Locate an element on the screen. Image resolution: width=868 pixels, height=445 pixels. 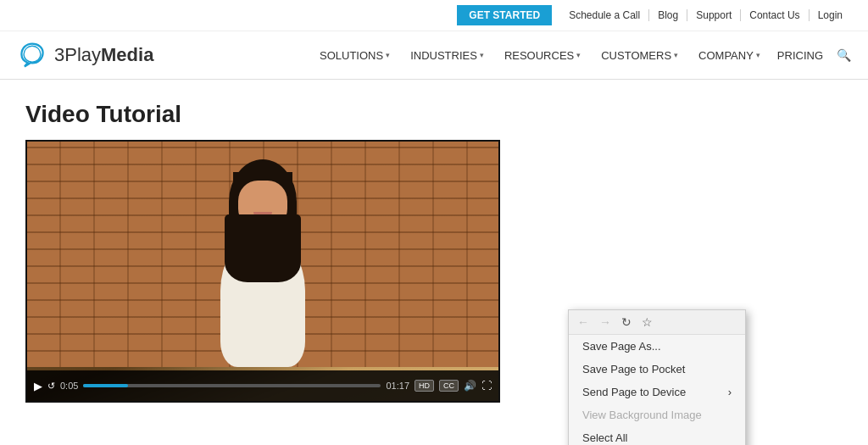
volume-button: 🔊 is located at coordinates (470, 386).